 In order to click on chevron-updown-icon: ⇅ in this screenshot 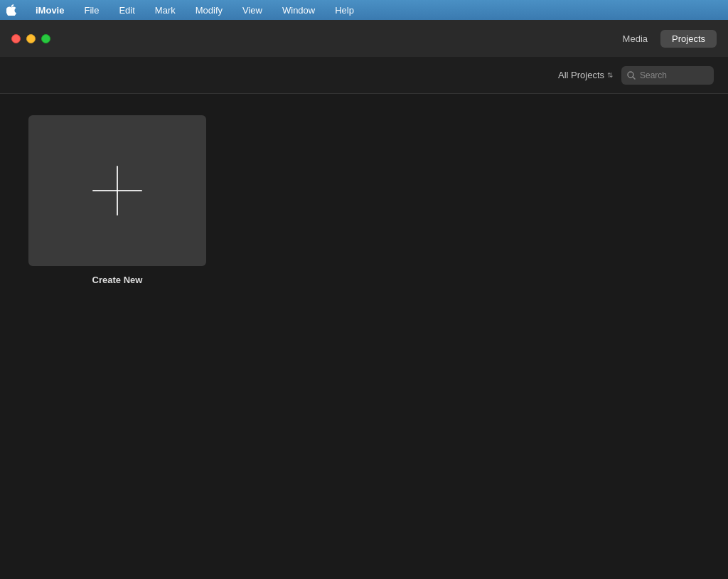, I will do `click(610, 75)`.